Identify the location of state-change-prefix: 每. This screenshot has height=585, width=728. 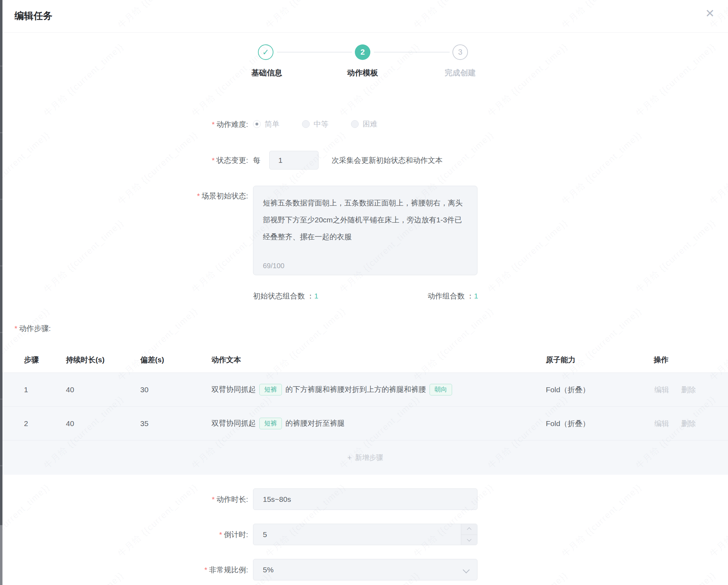
(257, 160).